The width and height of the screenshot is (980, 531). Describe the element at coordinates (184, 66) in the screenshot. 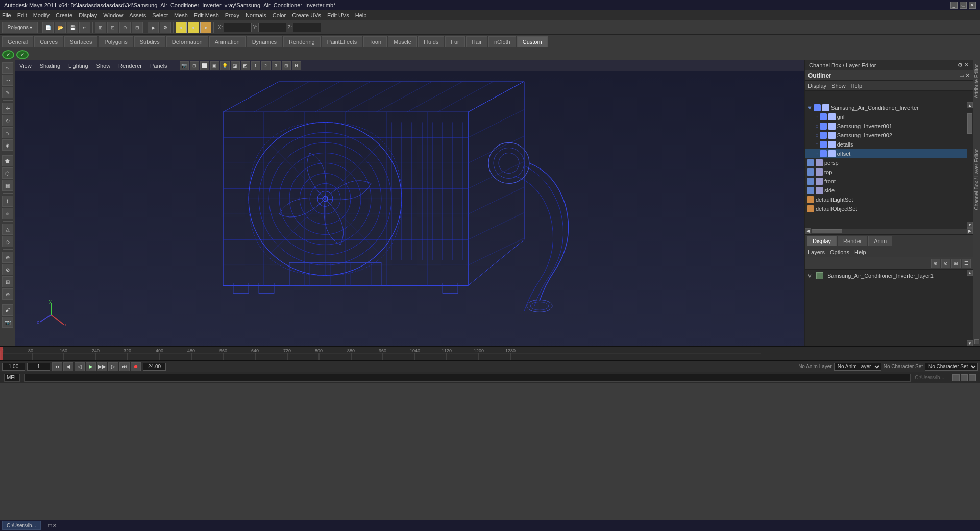

I see `vp-select-cam: 📷` at that location.